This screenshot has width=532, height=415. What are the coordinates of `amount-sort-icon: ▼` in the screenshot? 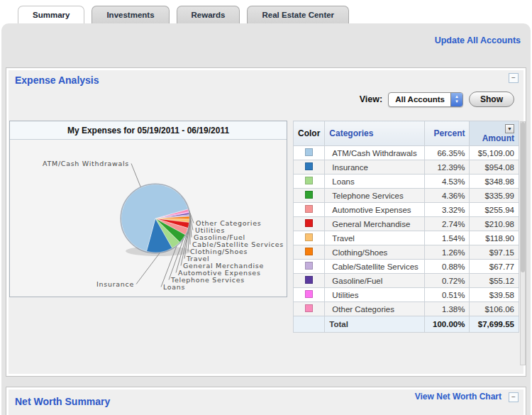 It's located at (509, 129).